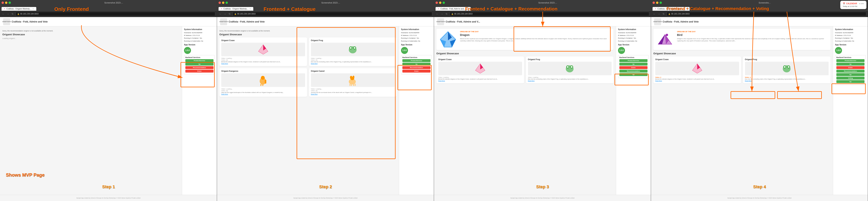  What do you see at coordinates (633, 57) in the screenshot?
I see `services-title-3: Backend Services` at bounding box center [633, 57].